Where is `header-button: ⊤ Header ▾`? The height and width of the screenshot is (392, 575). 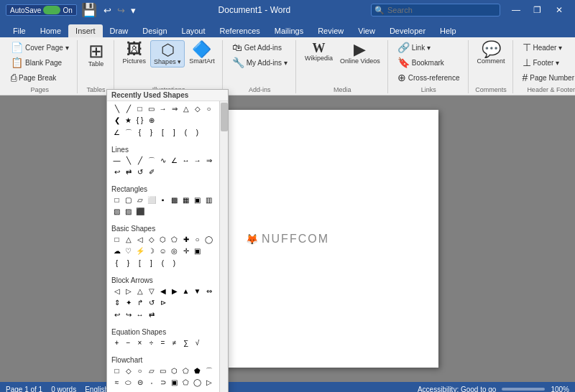 header-button: ⊤ Header ▾ is located at coordinates (547, 47).